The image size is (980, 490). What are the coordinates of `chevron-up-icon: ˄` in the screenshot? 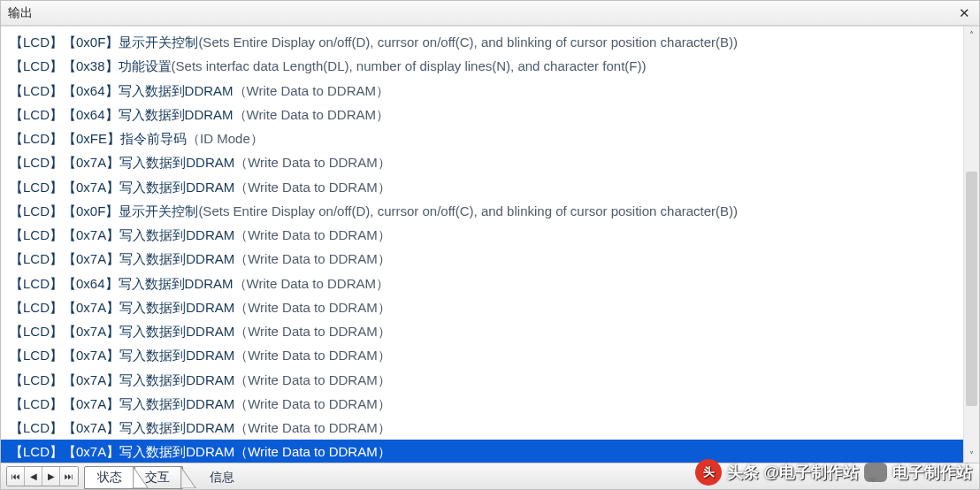 It's located at (971, 35).